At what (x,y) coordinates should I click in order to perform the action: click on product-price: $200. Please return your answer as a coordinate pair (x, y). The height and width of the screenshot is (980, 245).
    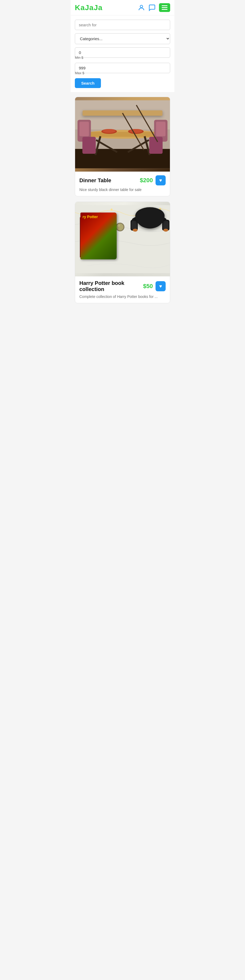
    Looking at the image, I should click on (146, 180).